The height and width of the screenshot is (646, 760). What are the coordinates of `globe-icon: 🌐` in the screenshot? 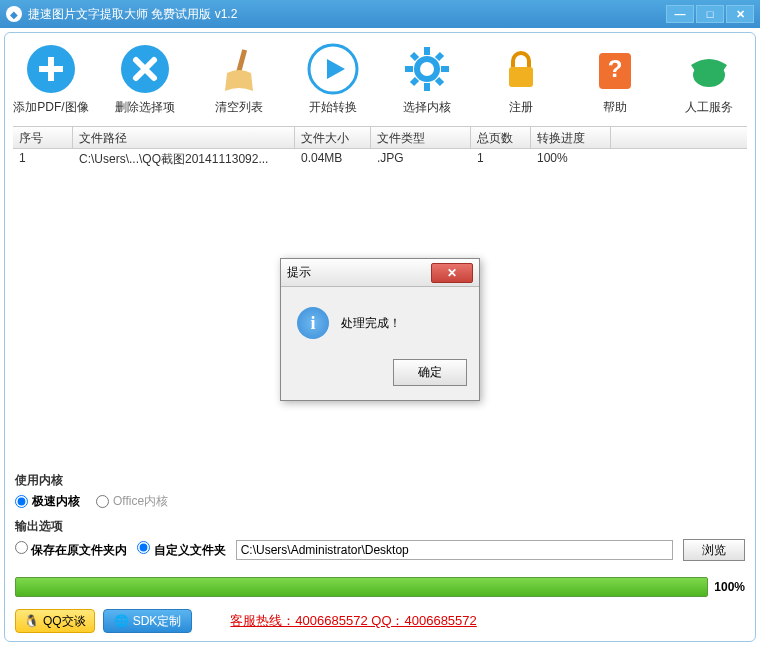 It's located at (122, 621).